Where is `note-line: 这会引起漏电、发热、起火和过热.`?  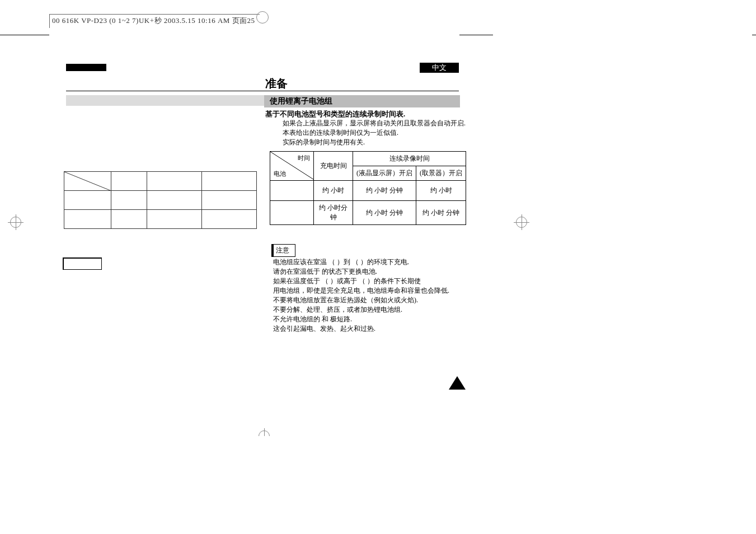 note-line: 这会引起漏电、发热、起火和过热. is located at coordinates (369, 329).